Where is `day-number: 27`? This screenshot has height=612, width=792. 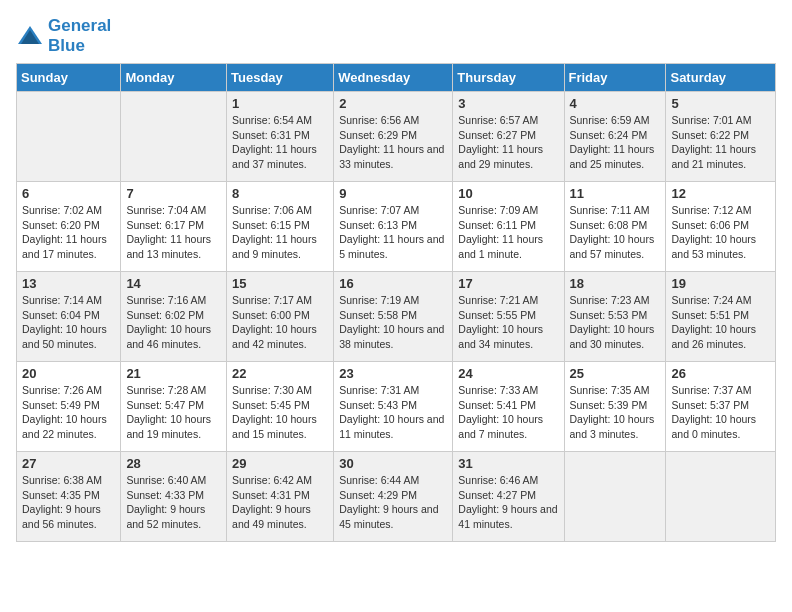 day-number: 27 is located at coordinates (68, 464).